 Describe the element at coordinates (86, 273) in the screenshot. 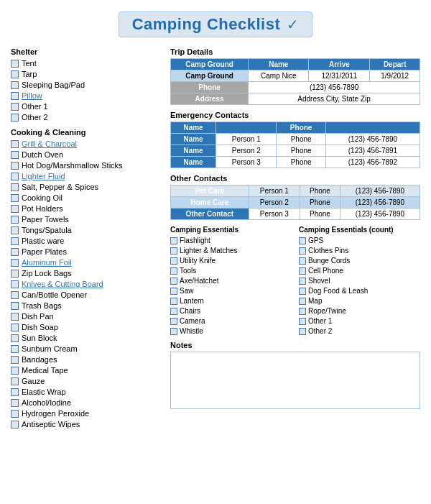

I see `list-item: Zip Lock Bags` at that location.